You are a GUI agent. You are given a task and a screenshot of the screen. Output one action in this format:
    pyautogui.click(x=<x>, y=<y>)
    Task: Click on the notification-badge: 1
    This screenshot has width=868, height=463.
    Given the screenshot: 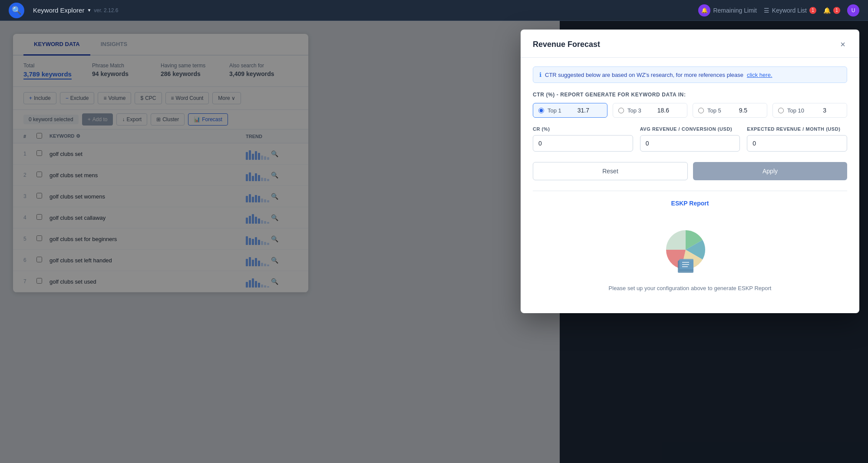 What is the action you would take?
    pyautogui.click(x=837, y=10)
    